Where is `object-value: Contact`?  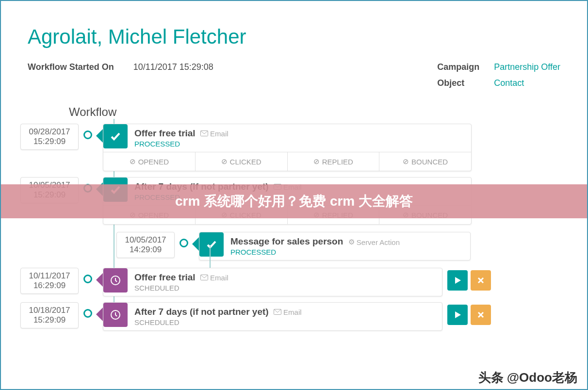
object-value: Contact is located at coordinates (527, 83).